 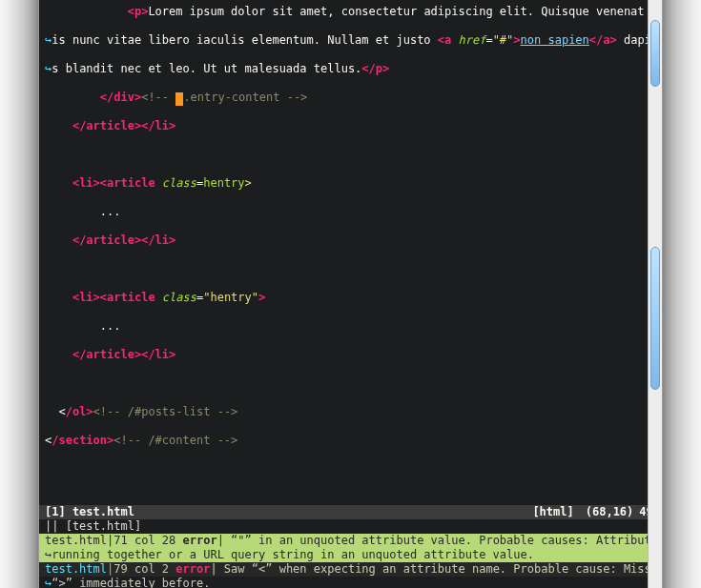 What do you see at coordinates (179, 99) in the screenshot?
I see `cursor` at bounding box center [179, 99].